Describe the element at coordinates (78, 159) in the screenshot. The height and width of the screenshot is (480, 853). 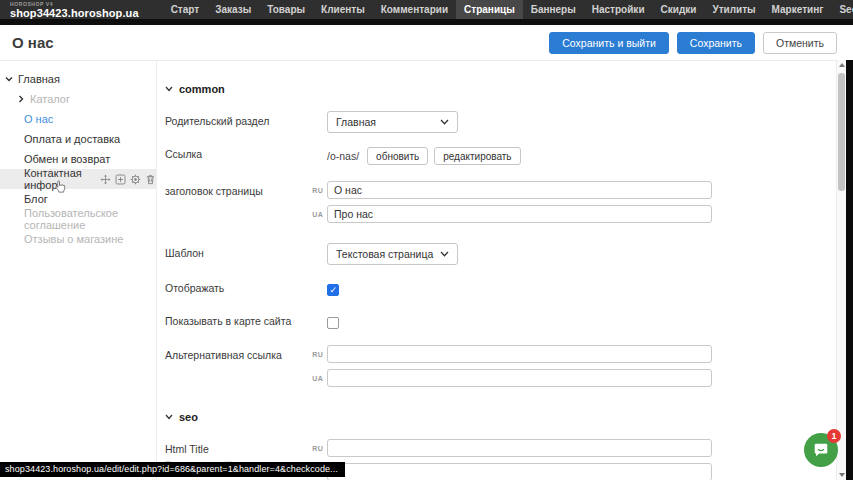
I see `tree-item-exchange-return: Обмен и возврат` at that location.